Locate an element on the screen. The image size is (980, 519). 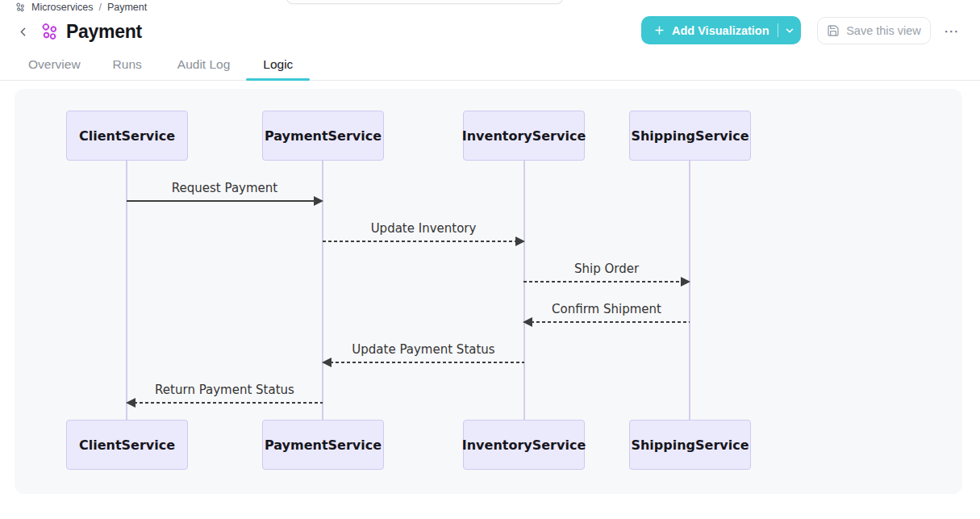
message-return-payment-status: Return Payment Status is located at coordinates (224, 391).